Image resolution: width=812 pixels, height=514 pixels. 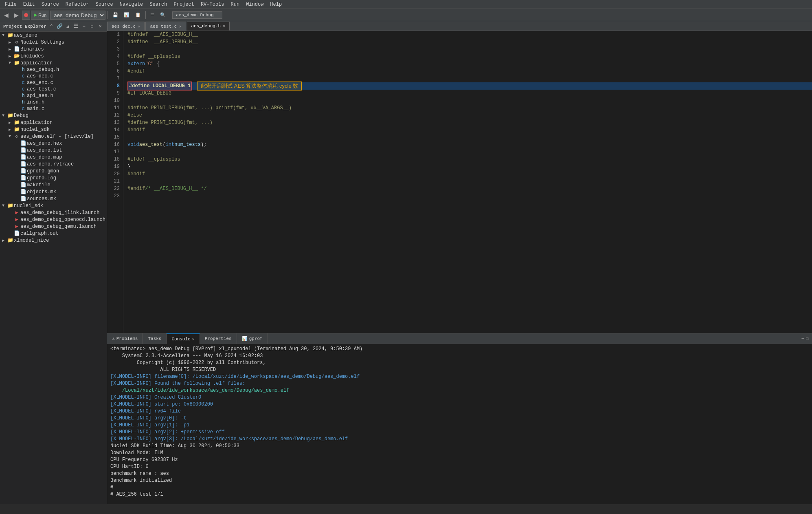 What do you see at coordinates (183, 339) in the screenshot?
I see `panel-tab-console: Console ✕` at bounding box center [183, 339].